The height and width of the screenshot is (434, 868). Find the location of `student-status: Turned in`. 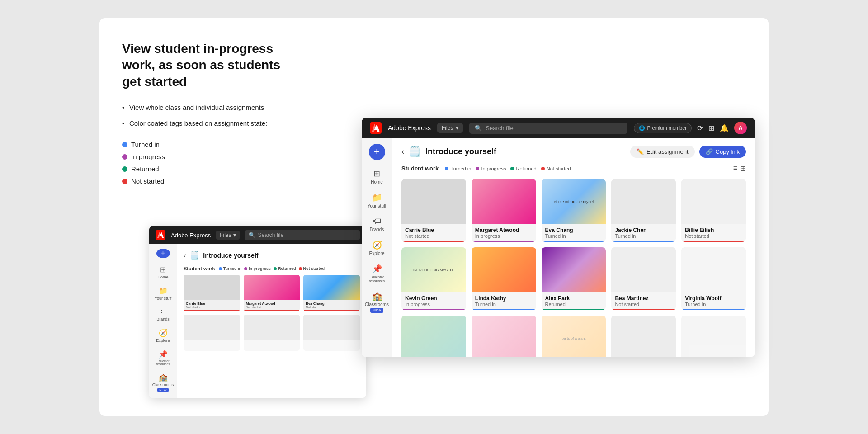

student-status: Turned in is located at coordinates (504, 304).